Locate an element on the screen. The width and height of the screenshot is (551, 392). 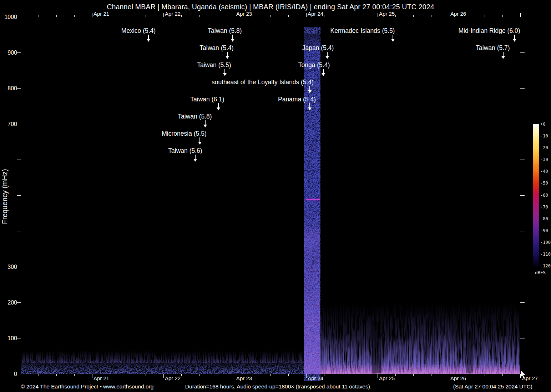
top-date-label: Apr 26 is located at coordinates (458, 14).